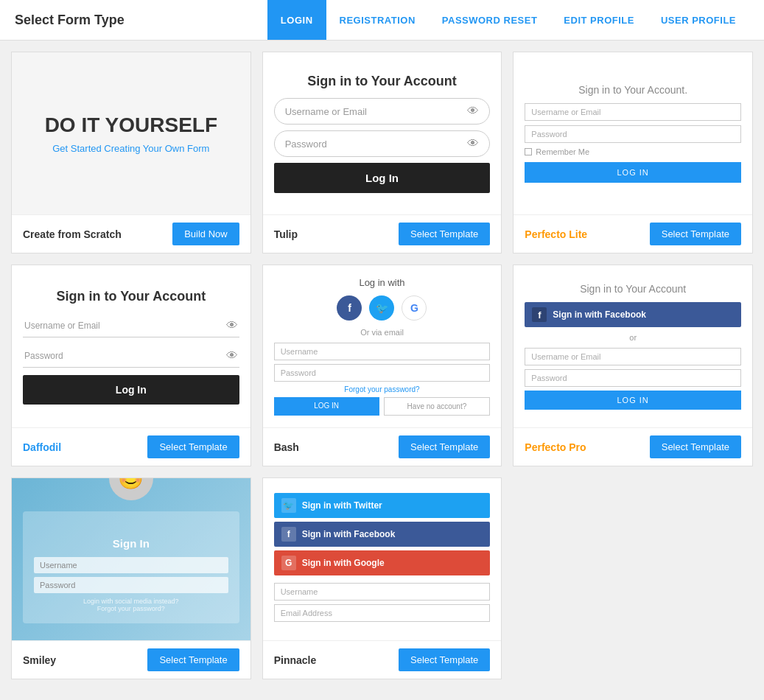 This screenshot has width=764, height=700. I want to click on perfecto-pro-title: Sign in to Your Account, so click(633, 289).